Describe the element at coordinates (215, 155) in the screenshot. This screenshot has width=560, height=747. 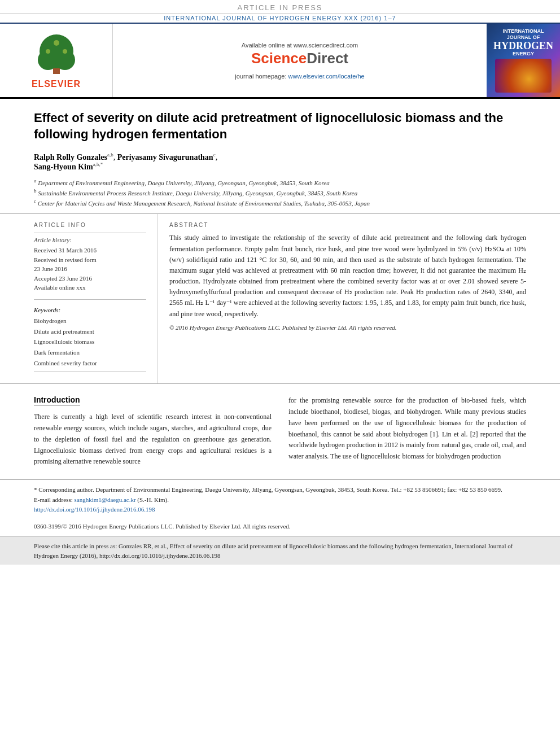
I see `author-2-superscript: c` at that location.